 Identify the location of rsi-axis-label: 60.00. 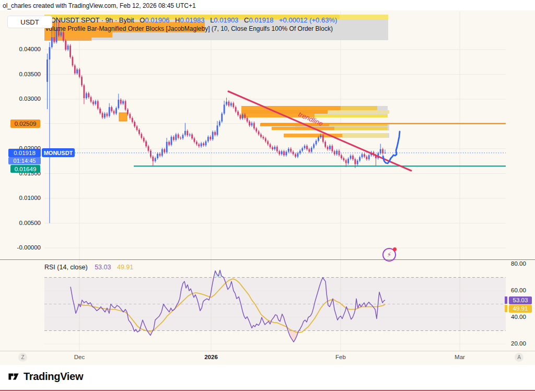
(518, 290).